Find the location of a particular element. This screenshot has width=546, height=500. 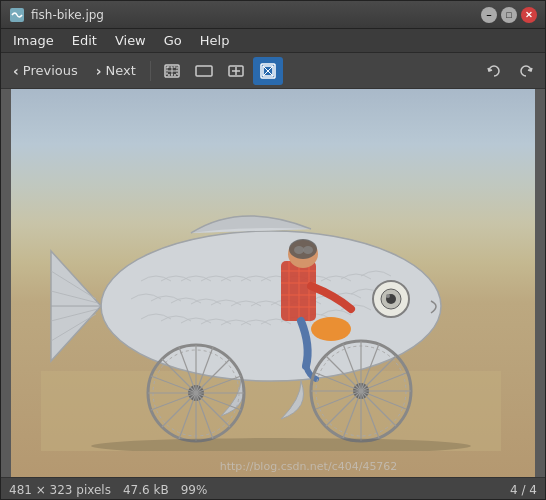

previous-button: ‹ Previous is located at coordinates (46, 71).